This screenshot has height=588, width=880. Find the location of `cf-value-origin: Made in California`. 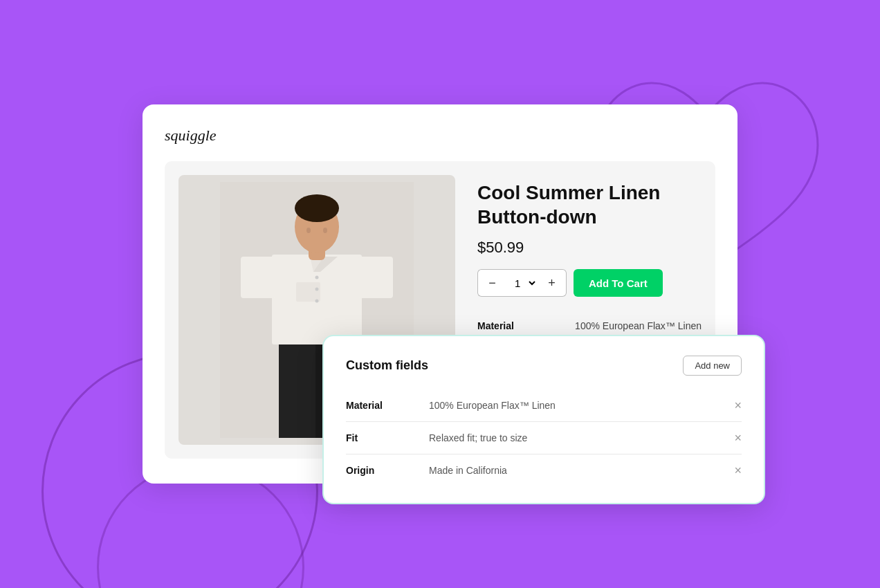

cf-value-origin: Made in California is located at coordinates (578, 470).